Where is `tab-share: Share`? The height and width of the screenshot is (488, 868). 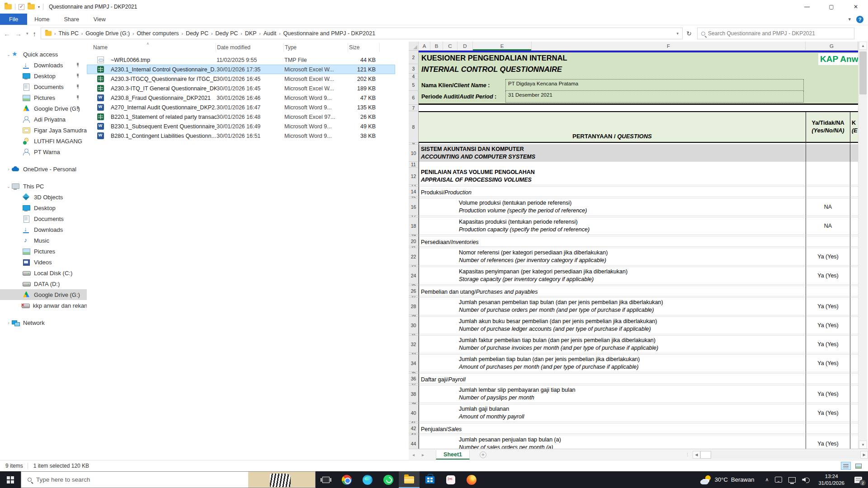 tab-share: Share is located at coordinates (71, 19).